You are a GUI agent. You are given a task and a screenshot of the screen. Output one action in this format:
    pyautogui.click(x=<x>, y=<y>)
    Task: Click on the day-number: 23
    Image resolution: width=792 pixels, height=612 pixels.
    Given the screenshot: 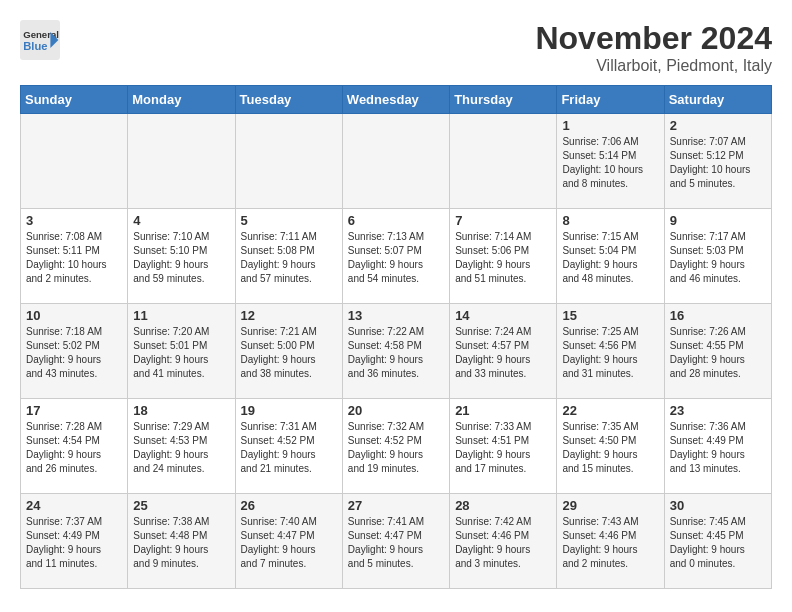 What is the action you would take?
    pyautogui.click(x=718, y=410)
    